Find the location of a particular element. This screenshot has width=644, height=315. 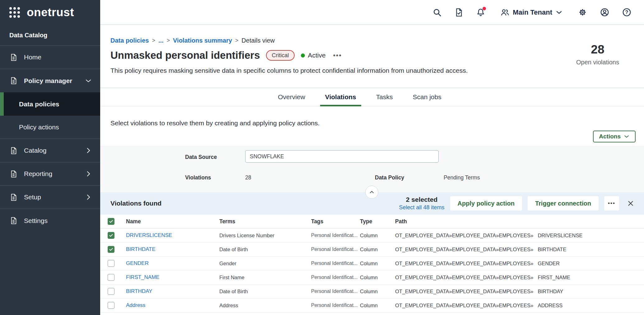

breadcrumb-link-ellipsis: ... is located at coordinates (161, 40).